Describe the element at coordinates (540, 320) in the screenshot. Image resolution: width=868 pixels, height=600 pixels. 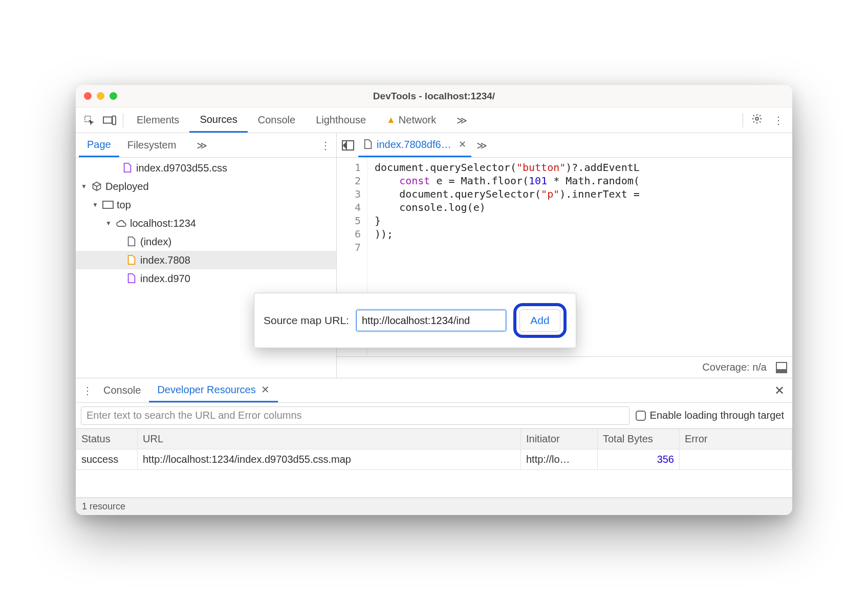
I see `add-button-highlight: Add` at that location.